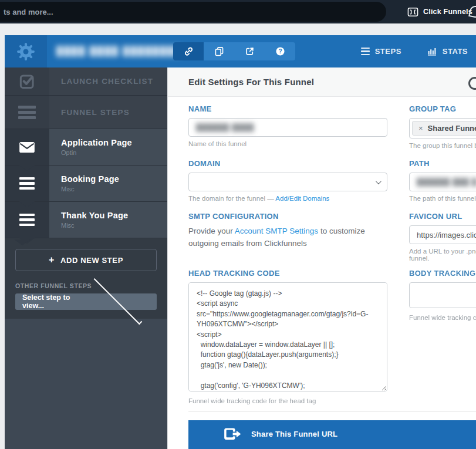  I want to click on step-title: Booking Page, so click(114, 179).